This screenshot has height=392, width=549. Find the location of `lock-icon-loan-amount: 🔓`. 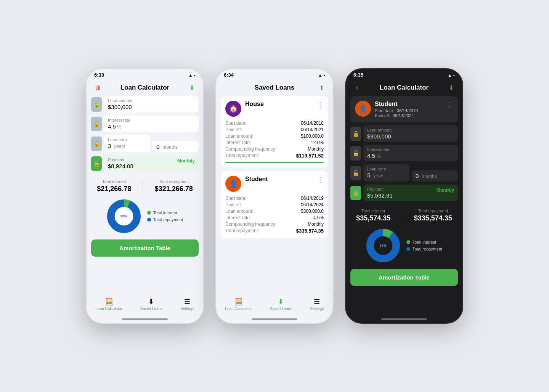

lock-icon-loan-amount: 🔓 is located at coordinates (96, 104).